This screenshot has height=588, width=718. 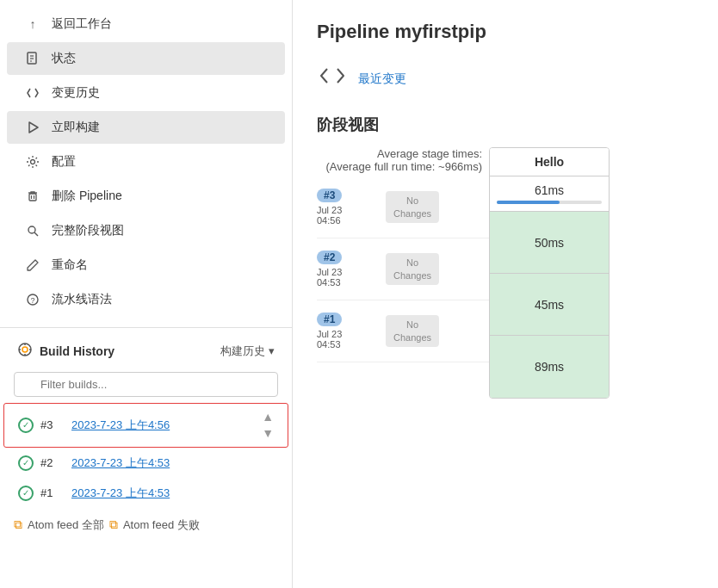 What do you see at coordinates (549, 243) in the screenshot?
I see `stage-table-cell-3: 50ms` at bounding box center [549, 243].